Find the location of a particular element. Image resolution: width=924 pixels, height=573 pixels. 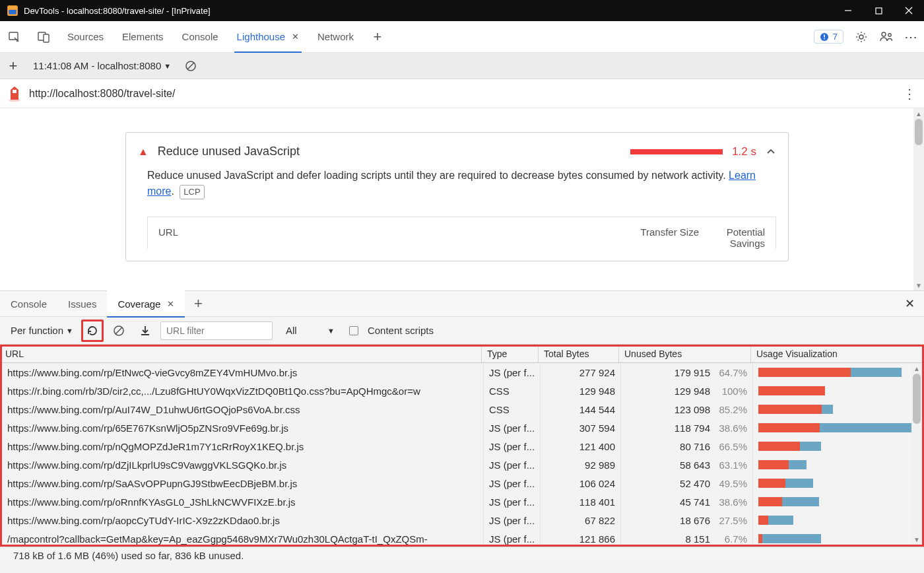

coverage-status-bar: 718 kB of 1.6 MB (46%) used so far, 836 … is located at coordinates (462, 555).